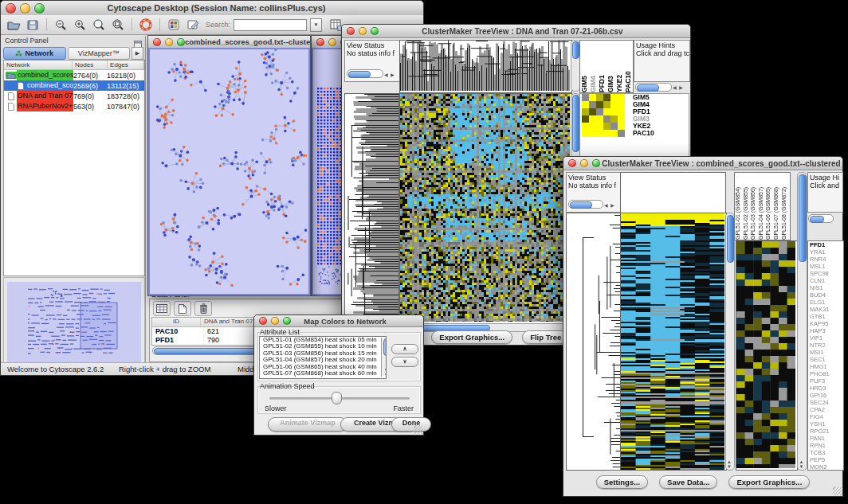 Image resolution: width=848 pixels, height=504 pixels. Describe the element at coordinates (38, 65) in the screenshot. I see `col-header-network: Network` at that location.